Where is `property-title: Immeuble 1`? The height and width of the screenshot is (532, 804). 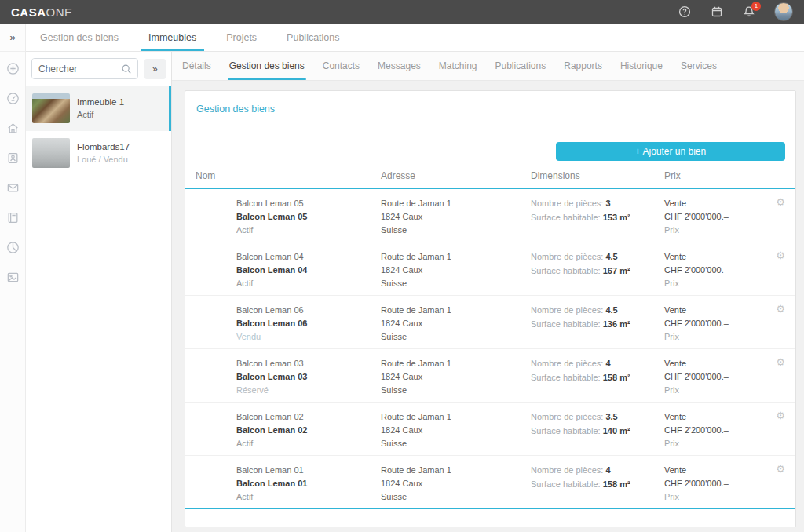 property-title: Immeuble 1 is located at coordinates (100, 102).